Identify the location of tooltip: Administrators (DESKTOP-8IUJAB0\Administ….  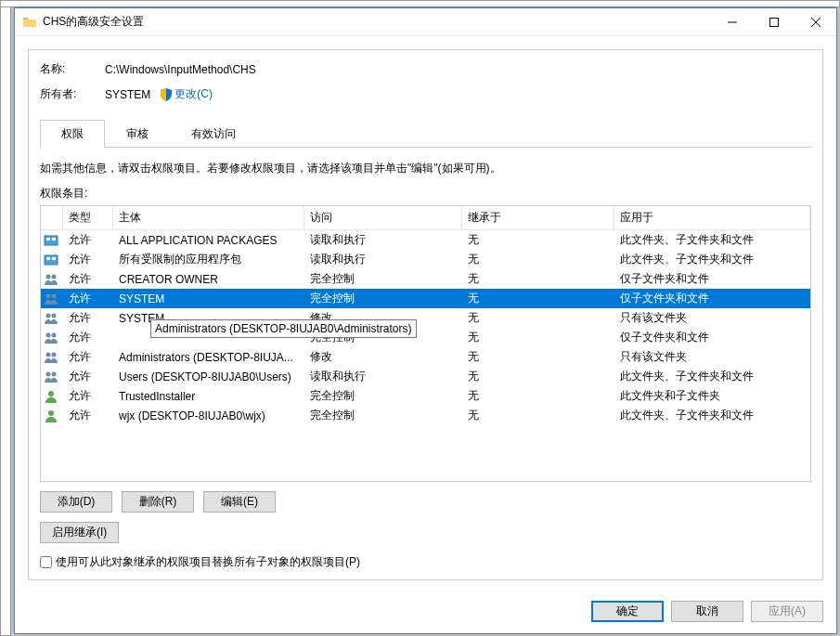
(284, 329).